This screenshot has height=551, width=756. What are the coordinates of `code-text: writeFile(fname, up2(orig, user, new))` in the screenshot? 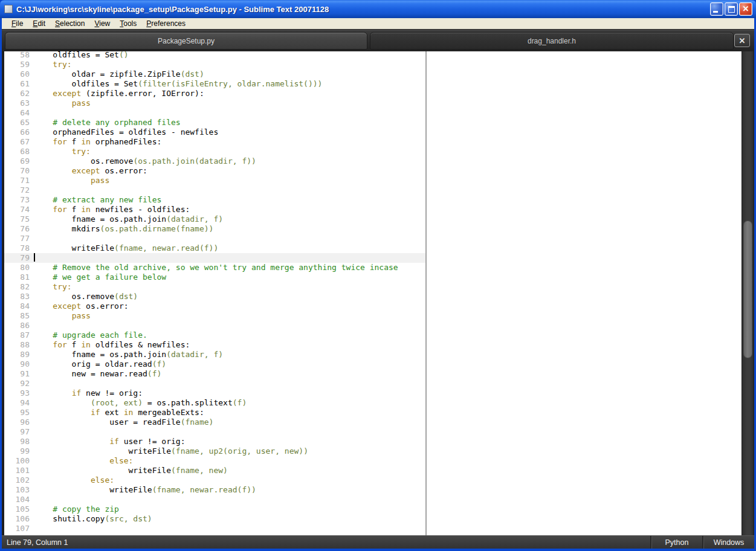 It's located at (169, 451).